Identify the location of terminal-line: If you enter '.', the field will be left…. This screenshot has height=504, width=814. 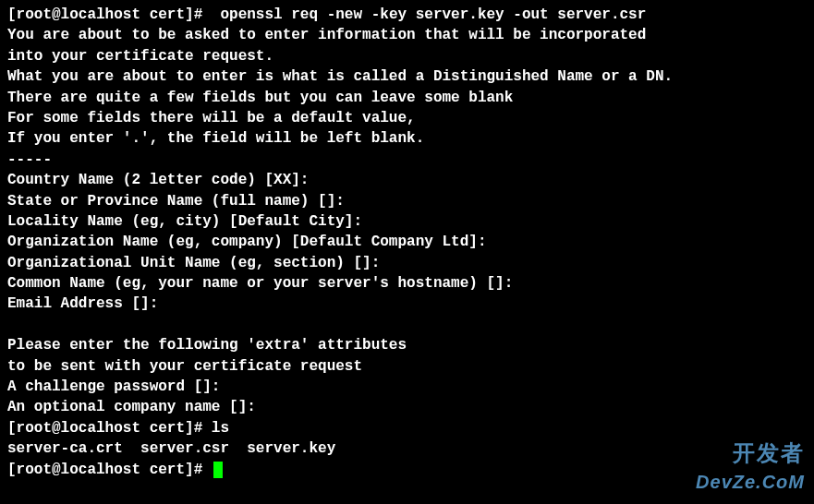
(407, 138).